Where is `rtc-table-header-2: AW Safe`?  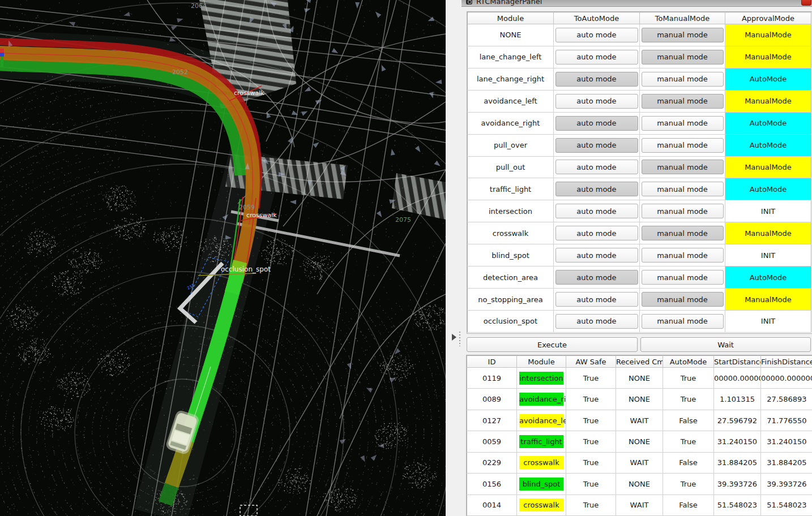 rtc-table-header-2: AW Safe is located at coordinates (591, 362).